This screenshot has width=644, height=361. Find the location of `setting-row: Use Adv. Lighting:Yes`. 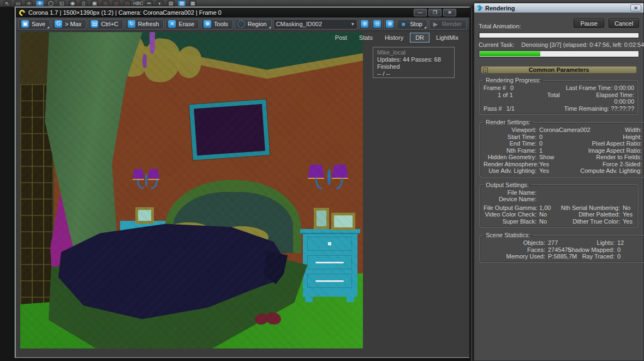

setting-row: Use Adv. Lighting:Yes is located at coordinates (529, 171).